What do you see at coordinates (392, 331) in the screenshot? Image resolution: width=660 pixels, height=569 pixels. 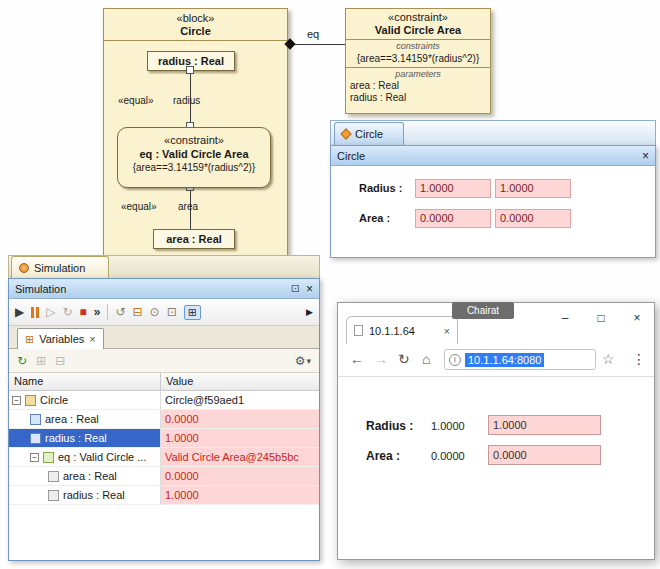 I see `browser-tab-title: 10.1.1.64` at bounding box center [392, 331].